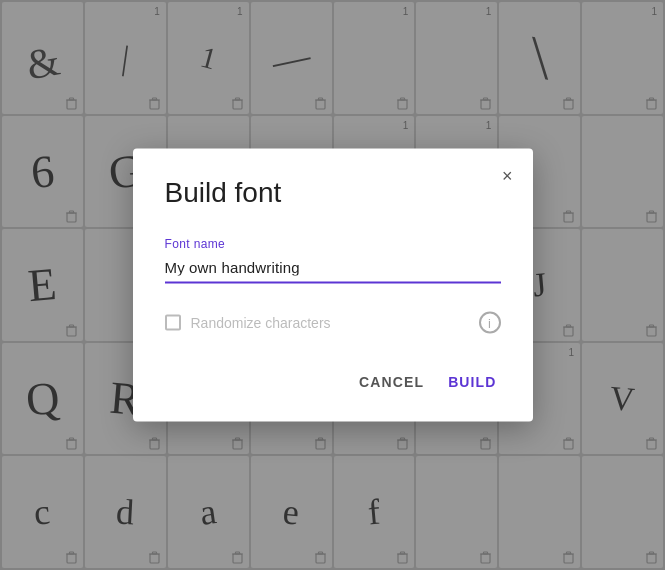  Describe the element at coordinates (333, 323) in the screenshot. I see `randomize-row: Randomize characters i` at that location.